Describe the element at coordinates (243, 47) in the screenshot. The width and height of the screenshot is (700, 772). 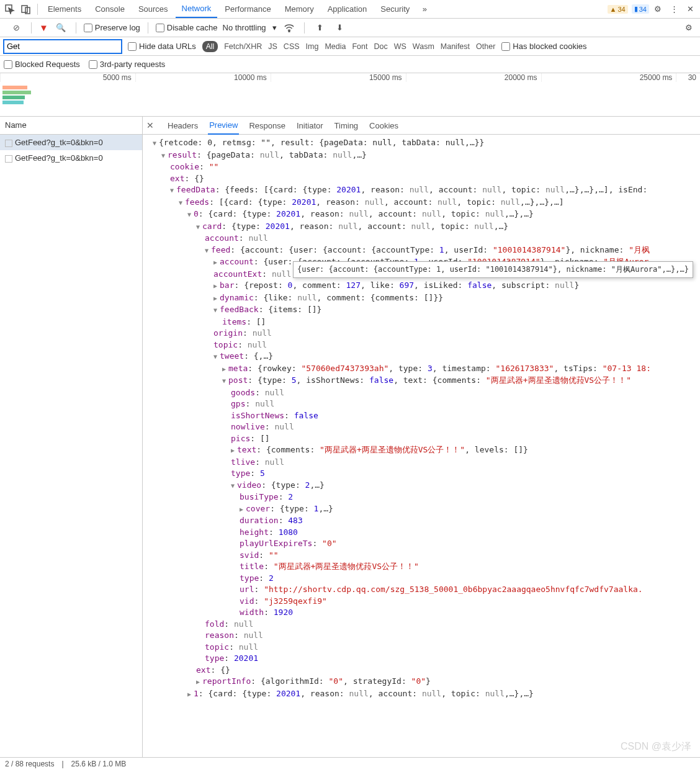
I see `filter-fetchxhr: Fetch/XHR` at that location.